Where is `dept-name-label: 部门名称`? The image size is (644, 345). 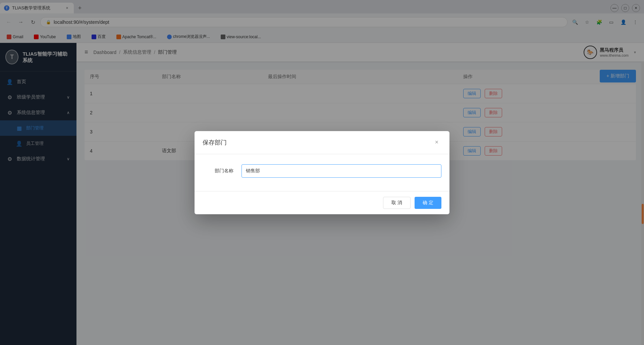
dept-name-label: 部门名称 is located at coordinates (219, 171).